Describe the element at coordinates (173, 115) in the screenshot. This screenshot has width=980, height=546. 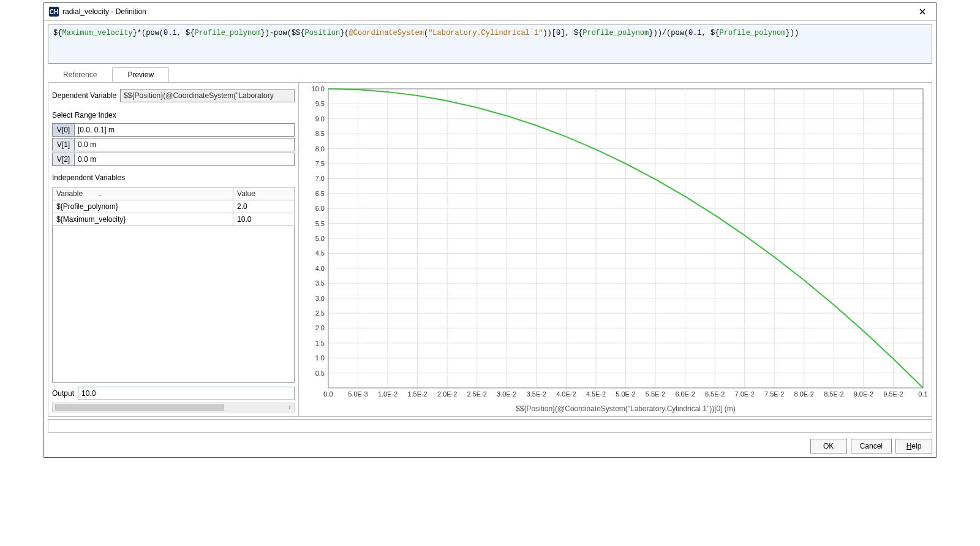
I see `range-index-label: Select Range Index` at that location.